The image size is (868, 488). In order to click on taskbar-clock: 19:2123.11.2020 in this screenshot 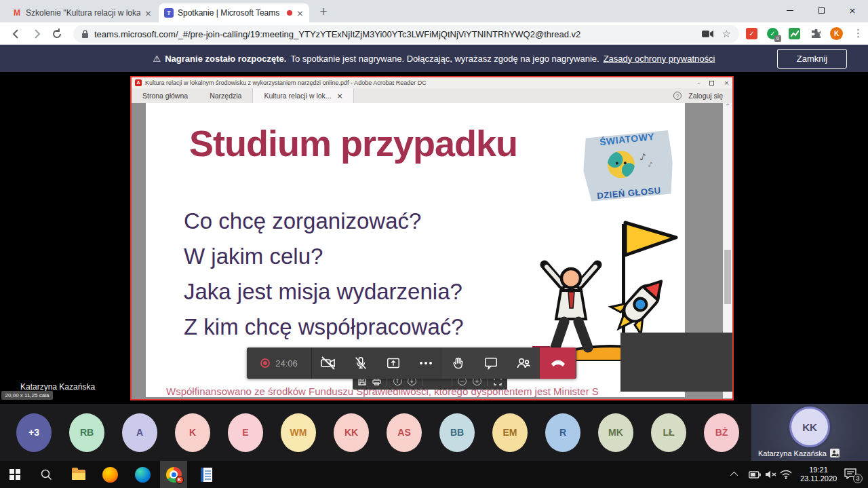, I will do `click(818, 474)`.